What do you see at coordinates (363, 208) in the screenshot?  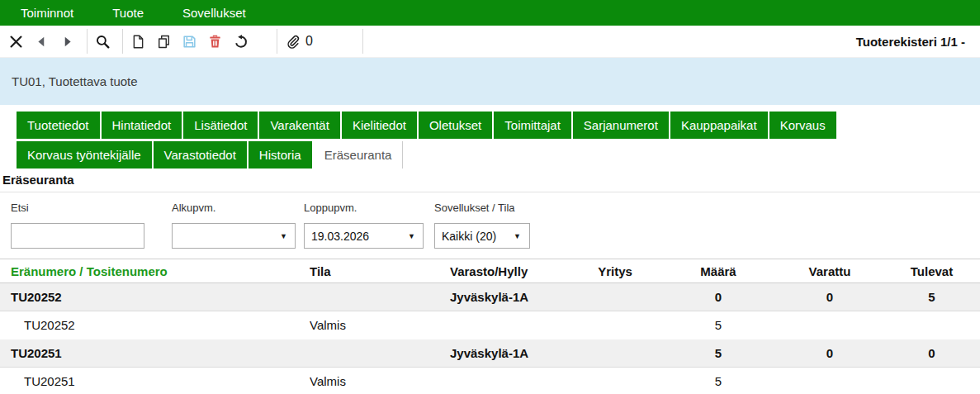 I see `end-date-label: Loppupvm.` at bounding box center [363, 208].